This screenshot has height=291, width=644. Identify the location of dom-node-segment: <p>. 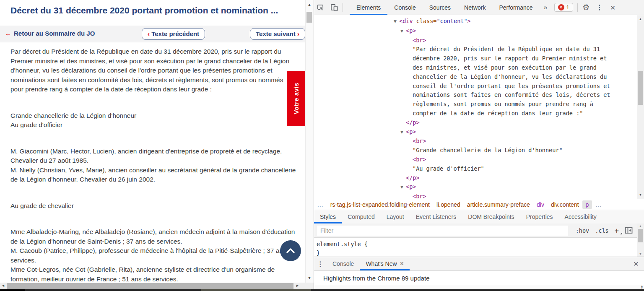
(411, 132).